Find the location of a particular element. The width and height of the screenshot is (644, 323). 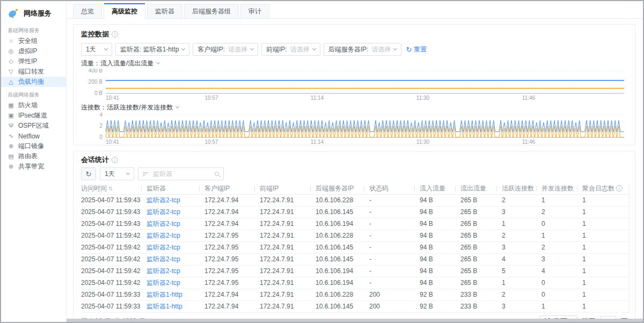

sidebar-item-ospf-area: ΨOSPF区域 is located at coordinates (33, 126).